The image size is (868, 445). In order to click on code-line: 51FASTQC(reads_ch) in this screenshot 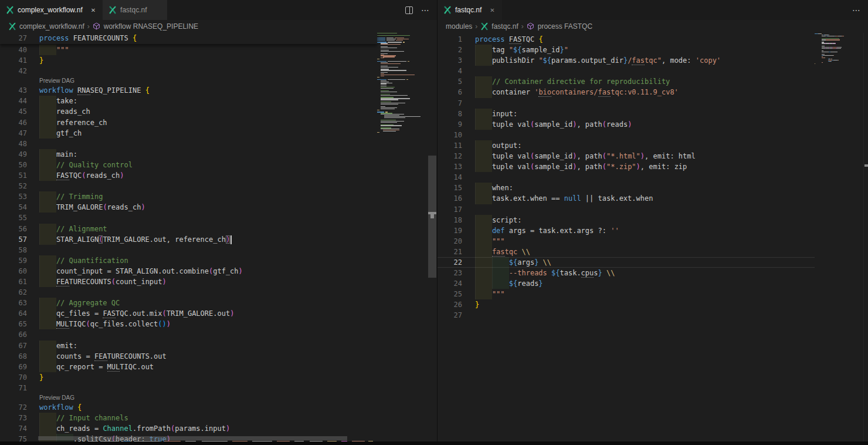, I will do `click(189, 176)`.